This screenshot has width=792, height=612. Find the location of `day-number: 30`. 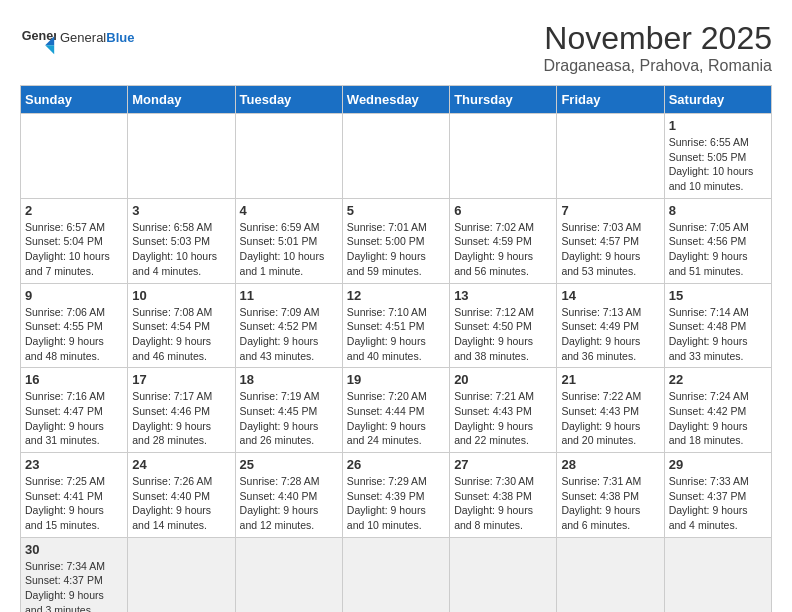

day-number: 30 is located at coordinates (74, 550).